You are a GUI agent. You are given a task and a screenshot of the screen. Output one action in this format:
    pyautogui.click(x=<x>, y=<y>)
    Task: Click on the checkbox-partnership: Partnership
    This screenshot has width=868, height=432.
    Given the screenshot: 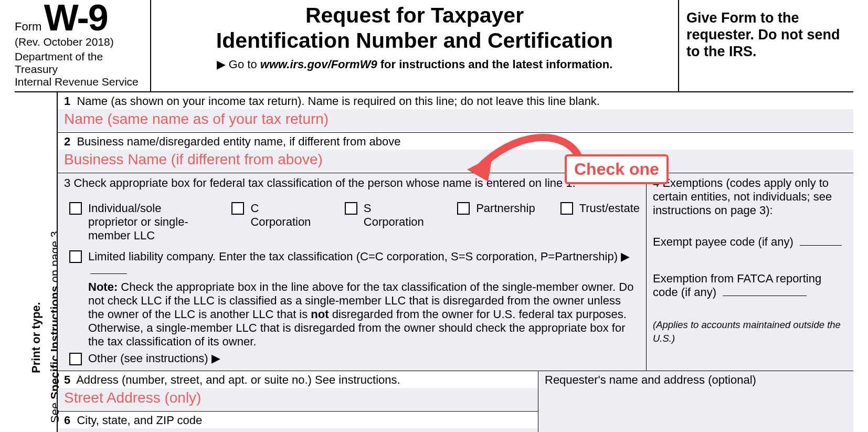 What is the action you would take?
    pyautogui.click(x=496, y=208)
    